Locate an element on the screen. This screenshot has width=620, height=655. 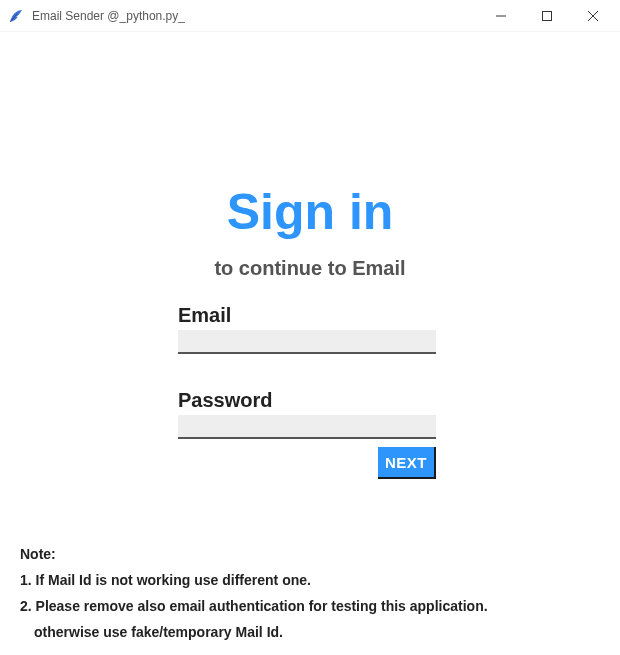
minimize-button is located at coordinates (501, 16).